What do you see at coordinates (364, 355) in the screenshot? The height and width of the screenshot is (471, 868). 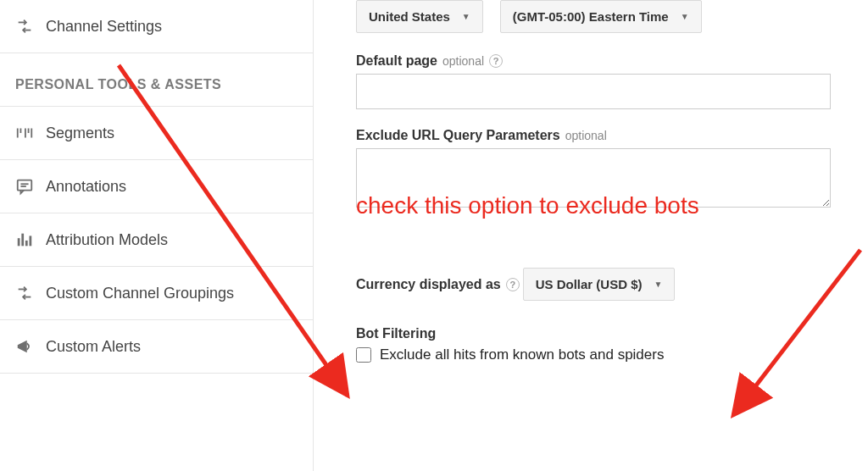 I see `bot-filtering-checkbox` at bounding box center [364, 355].